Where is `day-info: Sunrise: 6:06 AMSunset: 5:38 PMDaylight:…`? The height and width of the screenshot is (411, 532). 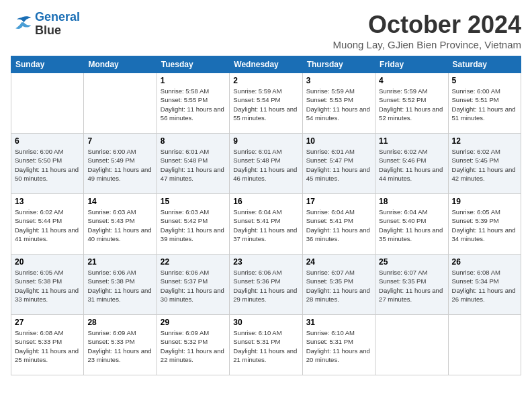
day-info: Sunrise: 6:06 AMSunset: 5:38 PMDaylight:… is located at coordinates (120, 286).